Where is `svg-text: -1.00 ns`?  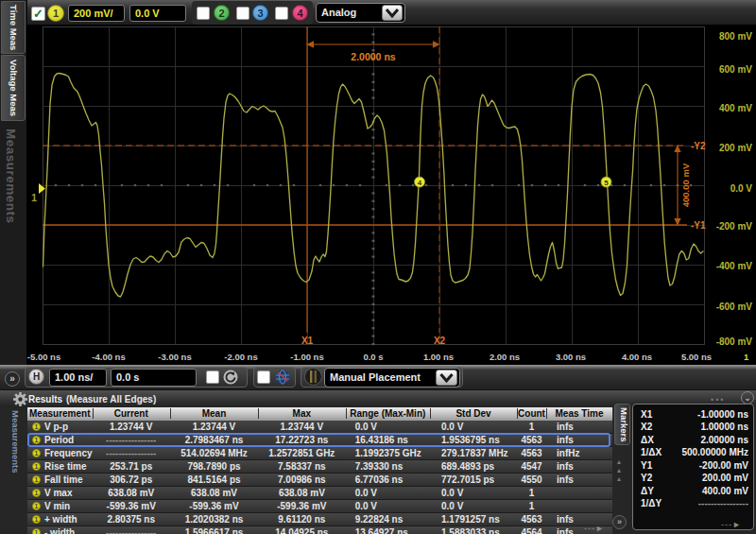
svg-text: -1.00 ns is located at coordinates (306, 357).